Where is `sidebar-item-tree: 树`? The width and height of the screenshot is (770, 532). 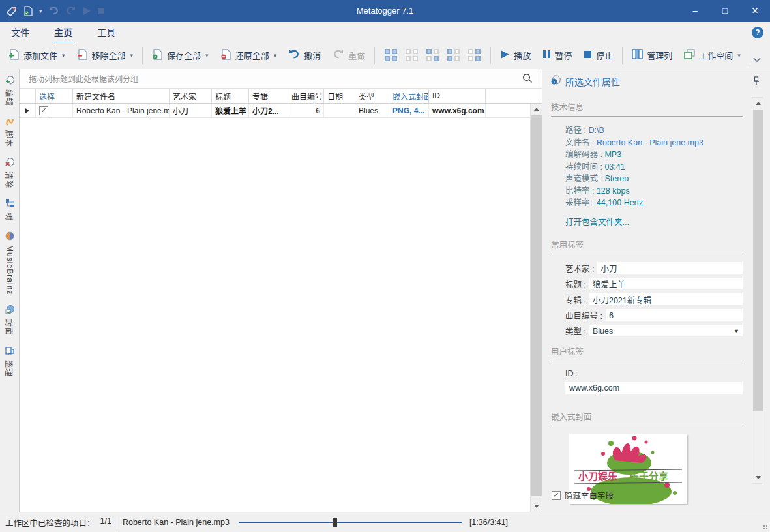 sidebar-item-tree: 树 is located at coordinates (9, 210).